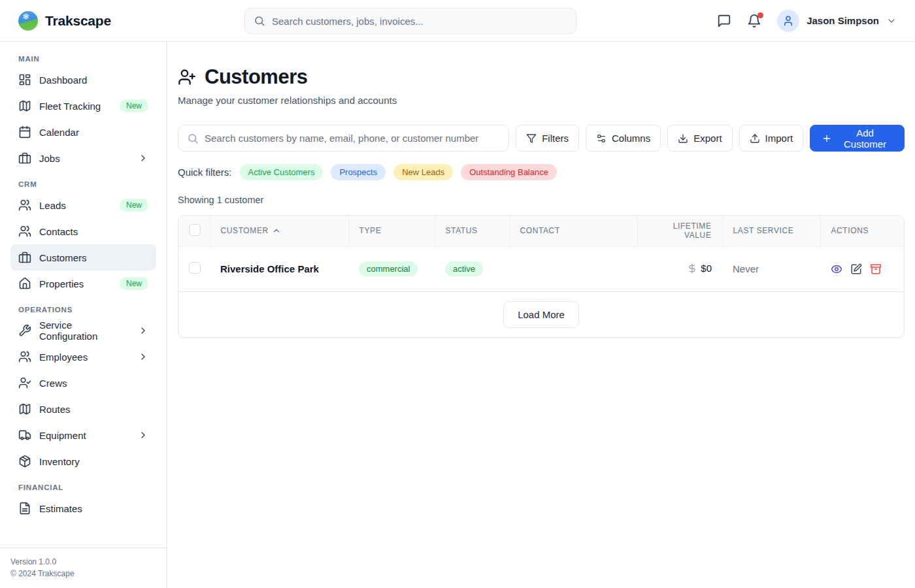 This screenshot has height=588, width=915. What do you see at coordinates (25, 80) in the screenshot?
I see `dashboard-icon` at bounding box center [25, 80].